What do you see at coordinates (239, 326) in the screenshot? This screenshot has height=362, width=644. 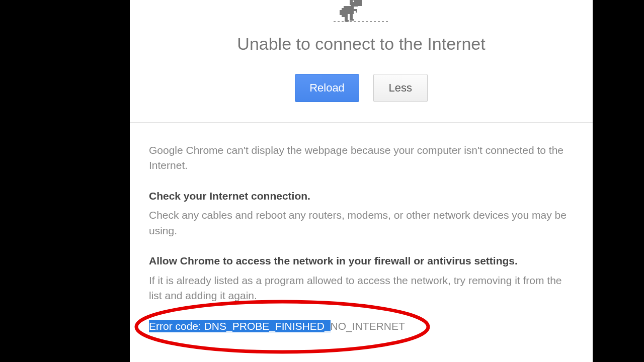 I see `error-code-selected: Error code: DNS_PROBE_FINISHED_` at bounding box center [239, 326].